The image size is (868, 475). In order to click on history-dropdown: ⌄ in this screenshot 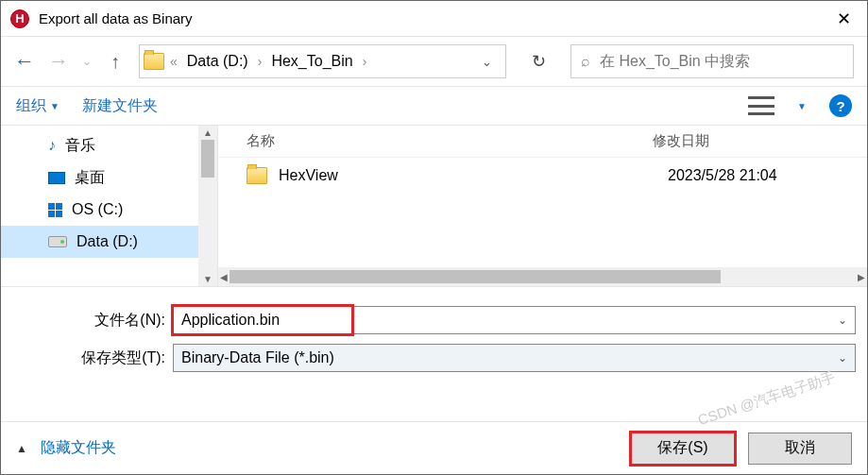, I will do `click(87, 61)`.